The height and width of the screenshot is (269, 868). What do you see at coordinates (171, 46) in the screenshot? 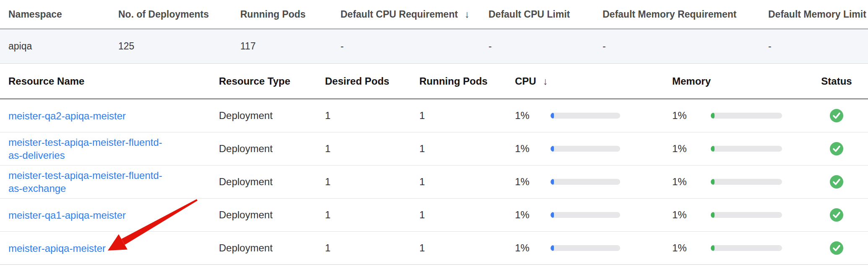
I see `namespace-deployments-count: 125` at bounding box center [171, 46].